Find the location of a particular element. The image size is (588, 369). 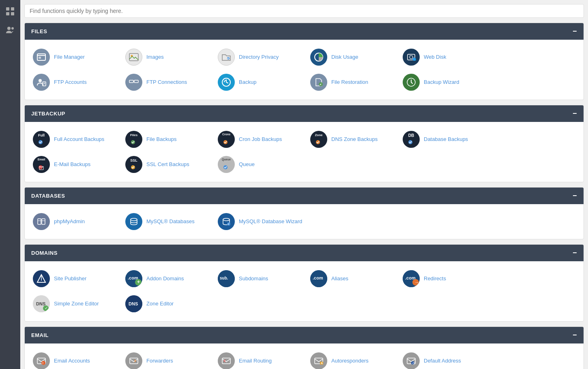

full-account-backups-label: Full Account Backups is located at coordinates (79, 139).